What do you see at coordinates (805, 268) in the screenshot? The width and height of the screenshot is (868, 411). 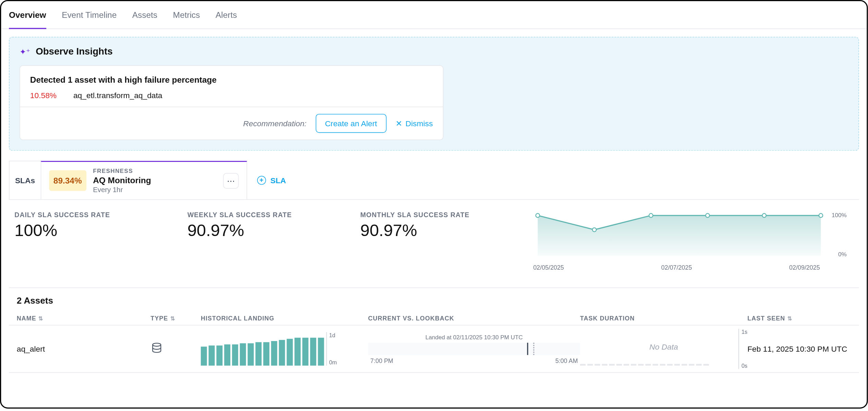 I see `chart-x-tick: 02/09/2025` at bounding box center [805, 268].